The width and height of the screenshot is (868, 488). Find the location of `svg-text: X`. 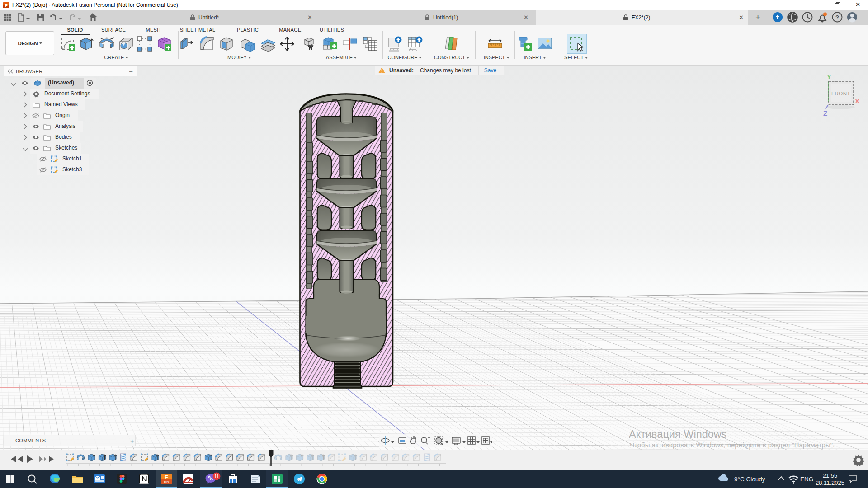

svg-text: X is located at coordinates (857, 101).